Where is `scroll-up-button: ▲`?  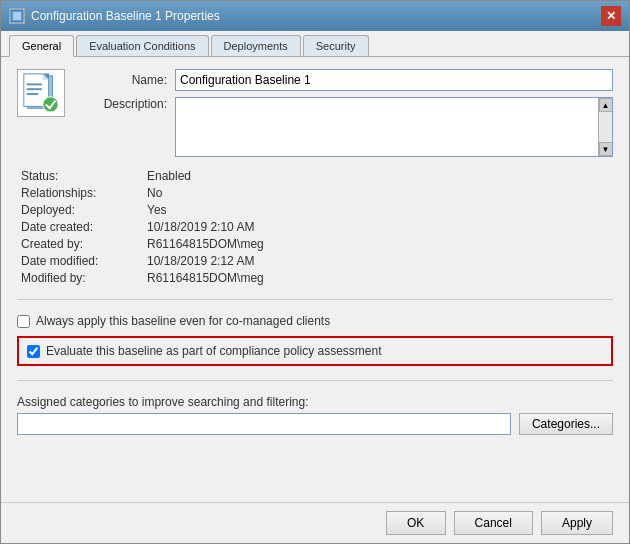
scroll-up-button: ▲ is located at coordinates (606, 105).